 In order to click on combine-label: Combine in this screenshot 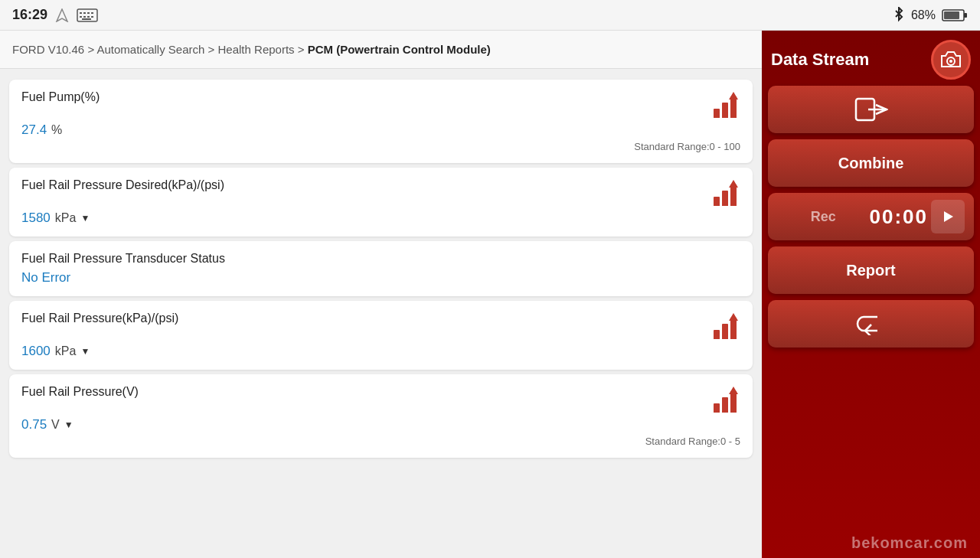, I will do `click(871, 164)`.